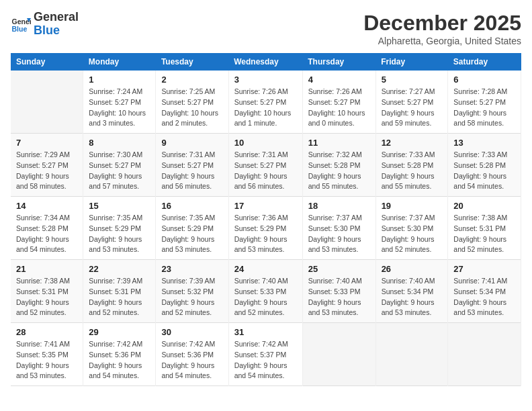 The width and height of the screenshot is (532, 411). What do you see at coordinates (412, 205) in the screenshot?
I see `day-number: 19` at bounding box center [412, 205].